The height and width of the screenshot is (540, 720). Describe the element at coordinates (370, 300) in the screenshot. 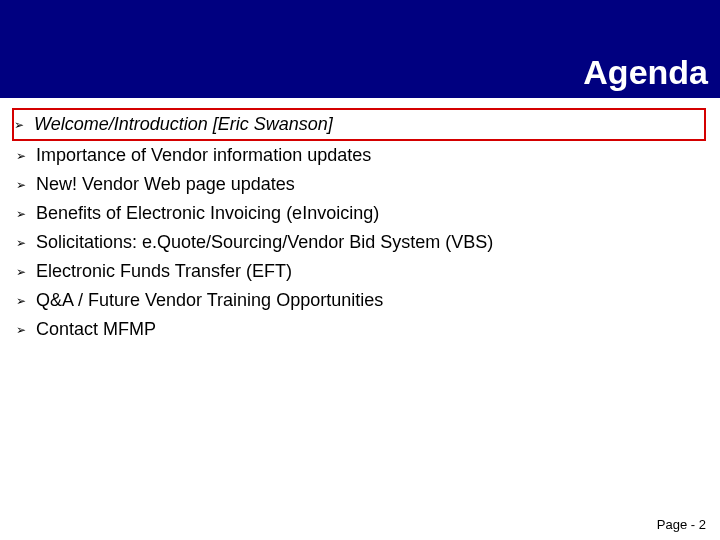

I see `agenda-item-text: Q&A / Future Vendor Training Opportuniti…` at that location.